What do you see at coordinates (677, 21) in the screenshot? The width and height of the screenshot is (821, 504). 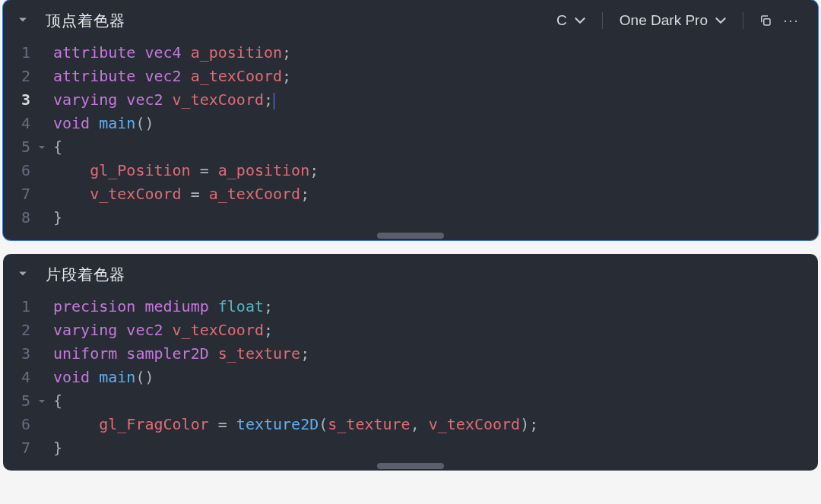 I see `header-controls: C One Dark Pro ···` at bounding box center [677, 21].